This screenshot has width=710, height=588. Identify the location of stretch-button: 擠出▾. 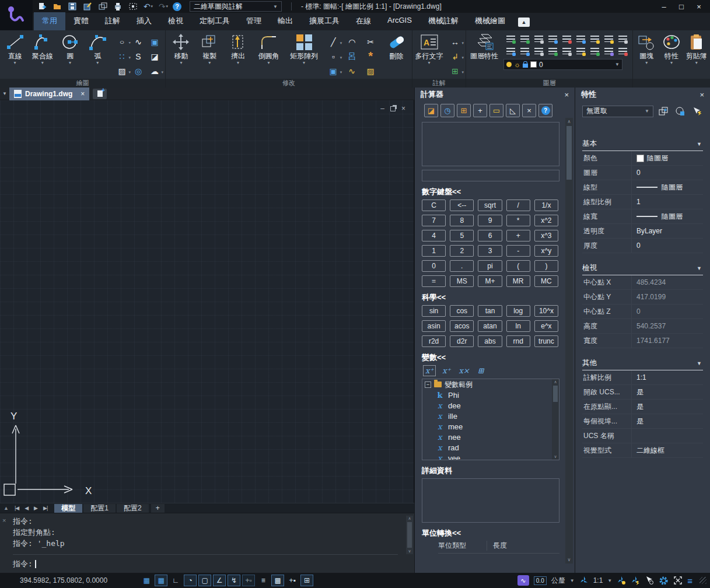
(238, 49).